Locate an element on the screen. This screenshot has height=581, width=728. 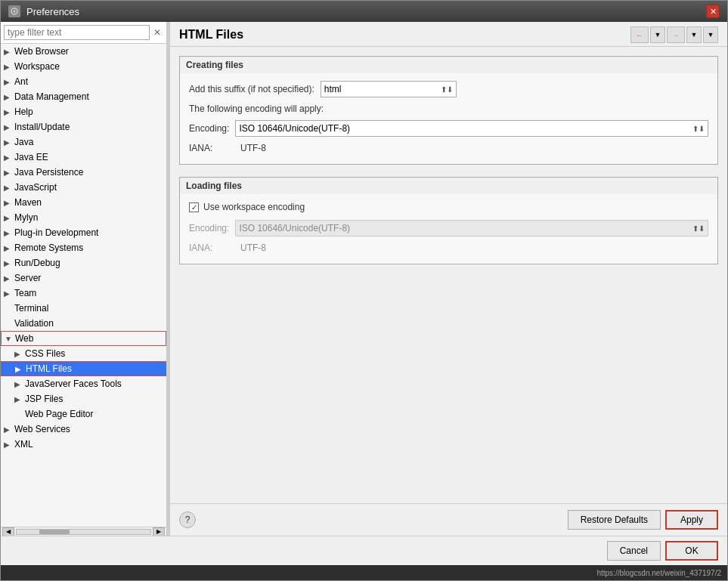
label-web-services: Web Services is located at coordinates (42, 429).